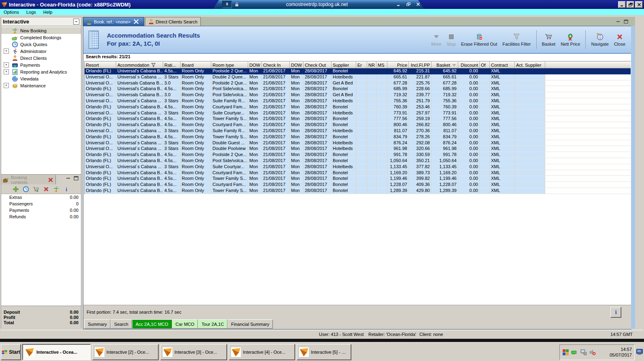 This screenshot has width=644, height=361. What do you see at coordinates (41, 58) in the screenshot?
I see `sidebar-item-direct-clients: Direct Clients` at bounding box center [41, 58].